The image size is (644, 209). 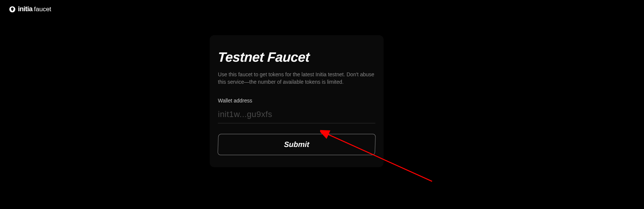 I want to click on logo-text: initia faucet, so click(x=34, y=9).